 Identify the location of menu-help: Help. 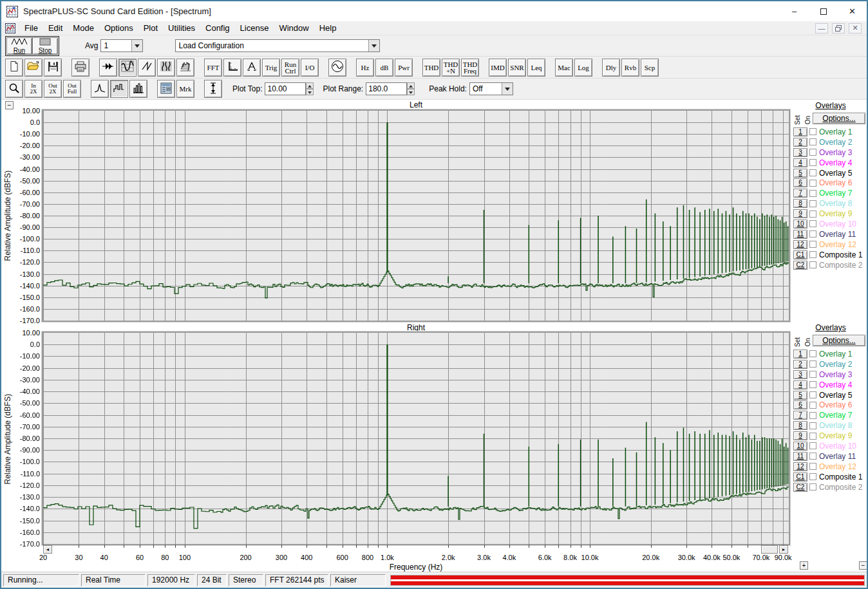
(328, 28).